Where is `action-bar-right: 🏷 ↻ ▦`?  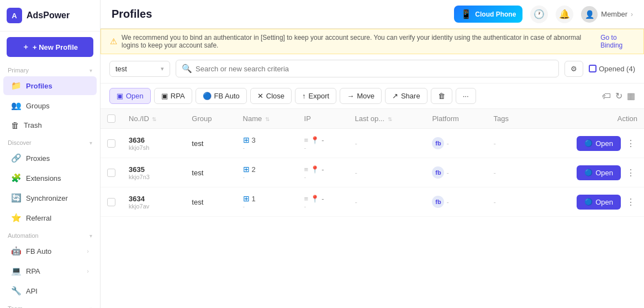 action-bar-right: 🏷 ↻ ▦ is located at coordinates (619, 96).